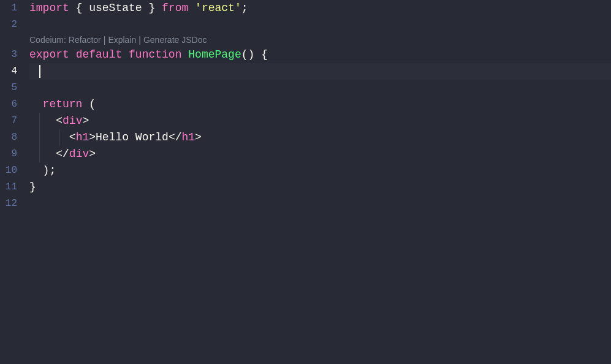 The height and width of the screenshot is (364, 611). I want to click on line-gutter: 1 2 3 4 5 6 7 8 9 10 11 12, so click(15, 182).